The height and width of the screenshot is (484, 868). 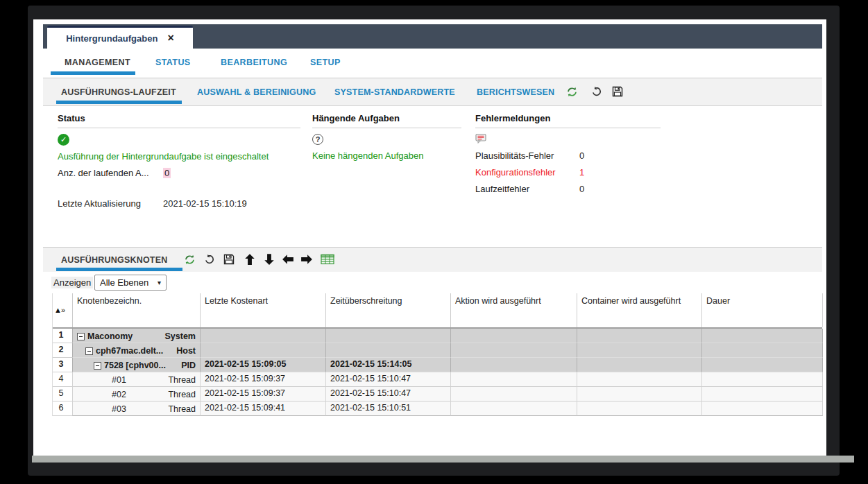 I want to click on move-left-icon, so click(x=288, y=259).